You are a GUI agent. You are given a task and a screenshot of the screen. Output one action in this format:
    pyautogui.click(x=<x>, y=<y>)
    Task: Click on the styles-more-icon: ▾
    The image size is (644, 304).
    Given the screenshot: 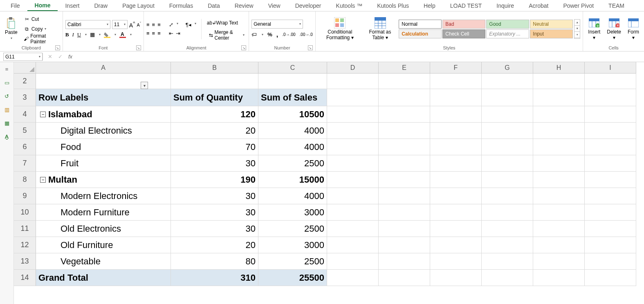 What is the action you would take?
    pyautogui.click(x=577, y=35)
    